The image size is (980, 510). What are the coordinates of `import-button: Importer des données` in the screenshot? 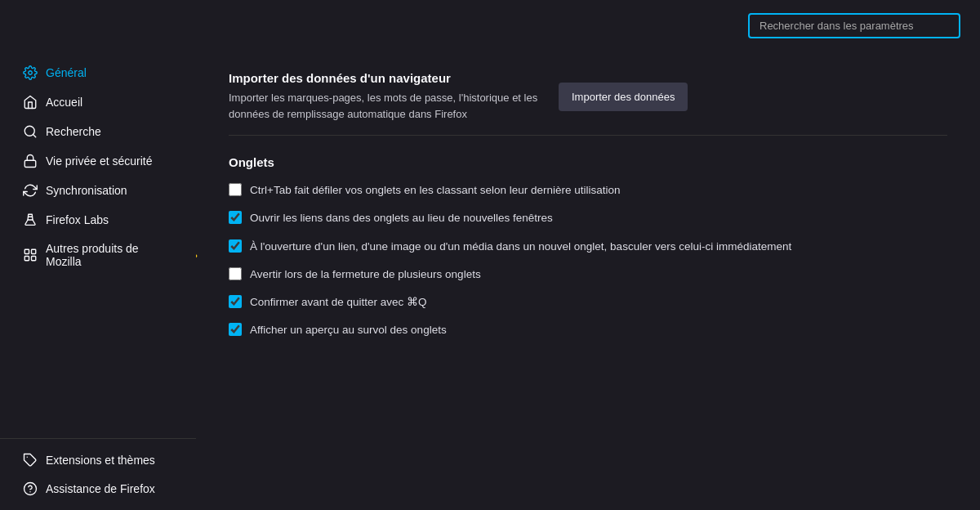 It's located at (623, 96).